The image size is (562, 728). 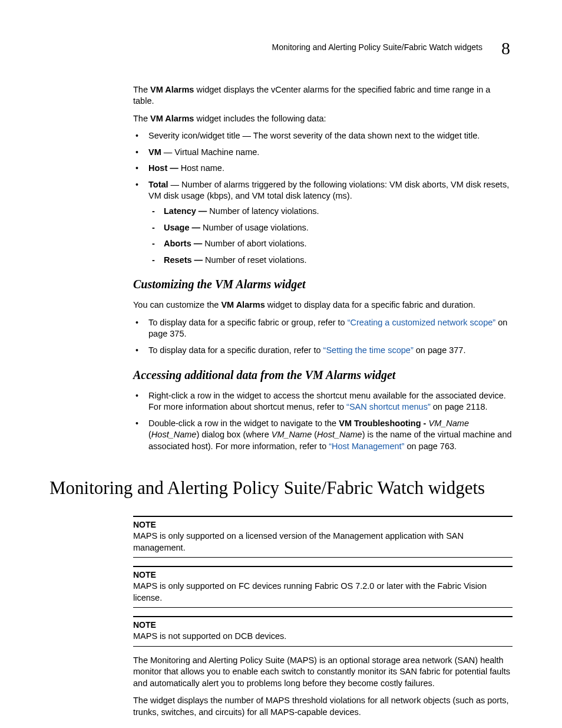 What do you see at coordinates (323, 592) in the screenshot?
I see `note-text: MAPS is only supported on FC devices run…` at bounding box center [323, 592].